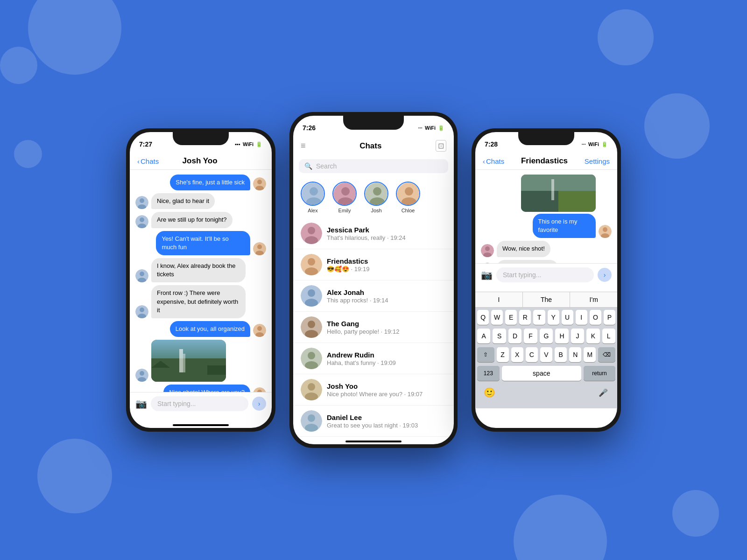 This screenshot has height=560, width=747. What do you see at coordinates (207, 388) in the screenshot?
I see `bubble: Nice photo! Where are you?` at bounding box center [207, 388].